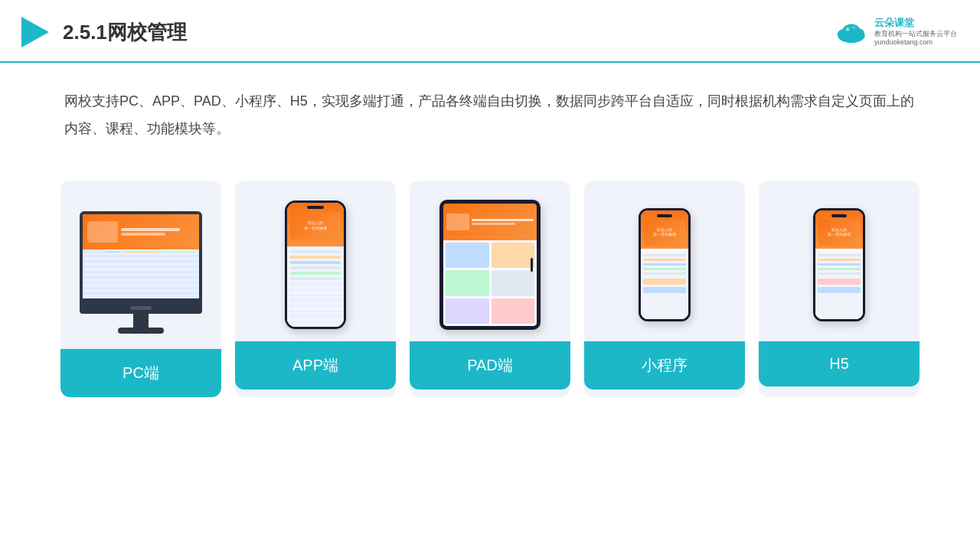 The height and width of the screenshot is (551, 980). What do you see at coordinates (839, 282) in the screenshot?
I see `hl6` at bounding box center [839, 282].